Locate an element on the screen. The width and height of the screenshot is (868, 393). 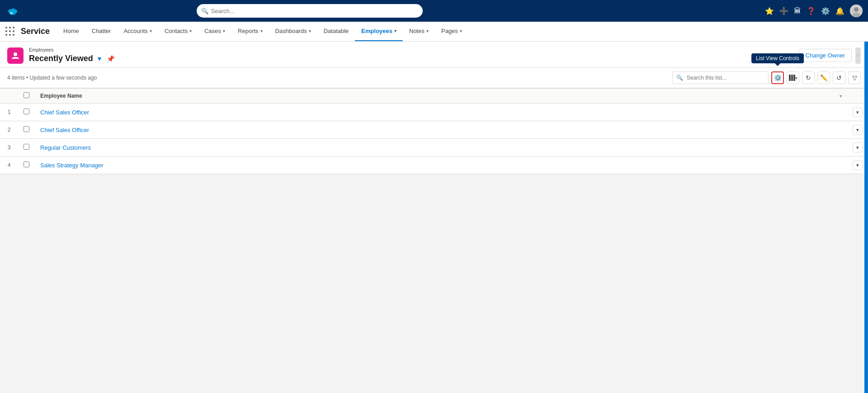
nav-item-employees: Employees ▾ is located at coordinates (379, 32).